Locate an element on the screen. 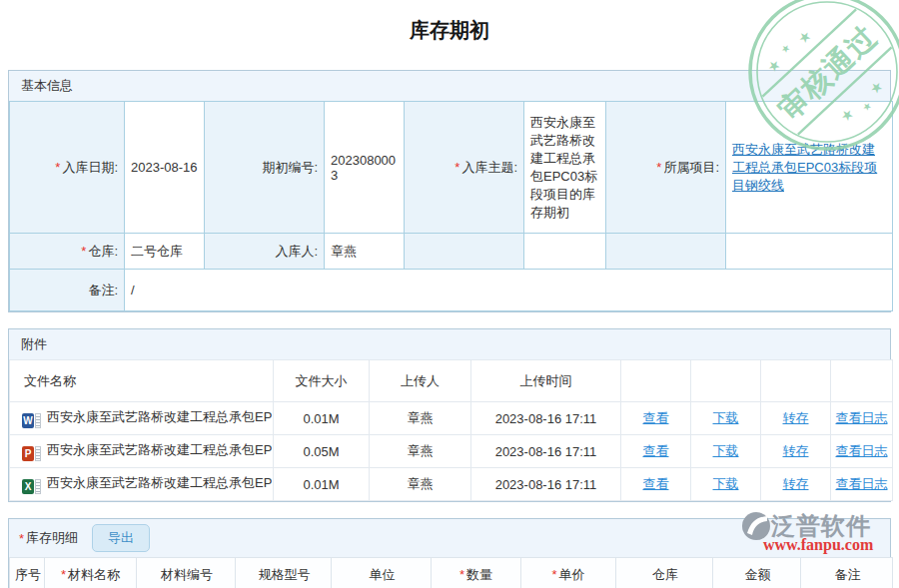  inventory-detail-header-row: 序号 *材料名称 材料编号 规格型号 单位 *数量 *单价 仓库 金额 备注 is located at coordinates (451, 573).